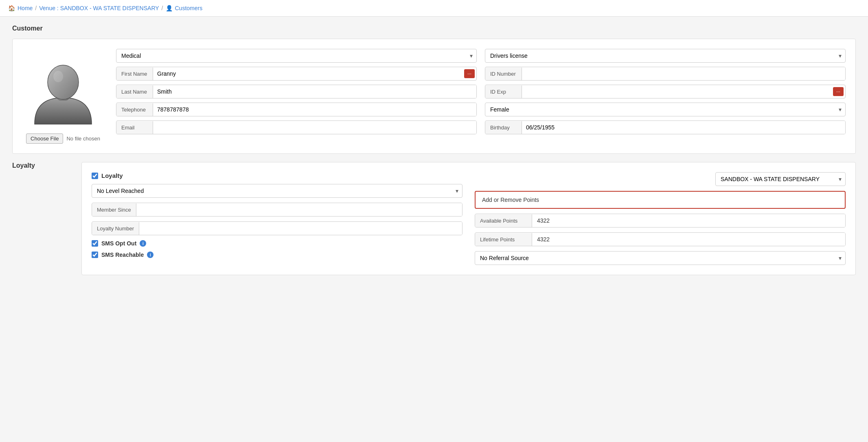 Image resolution: width=868 pixels, height=442 pixels. Describe the element at coordinates (169, 8) in the screenshot. I see `customers-icon: 👤` at that location.